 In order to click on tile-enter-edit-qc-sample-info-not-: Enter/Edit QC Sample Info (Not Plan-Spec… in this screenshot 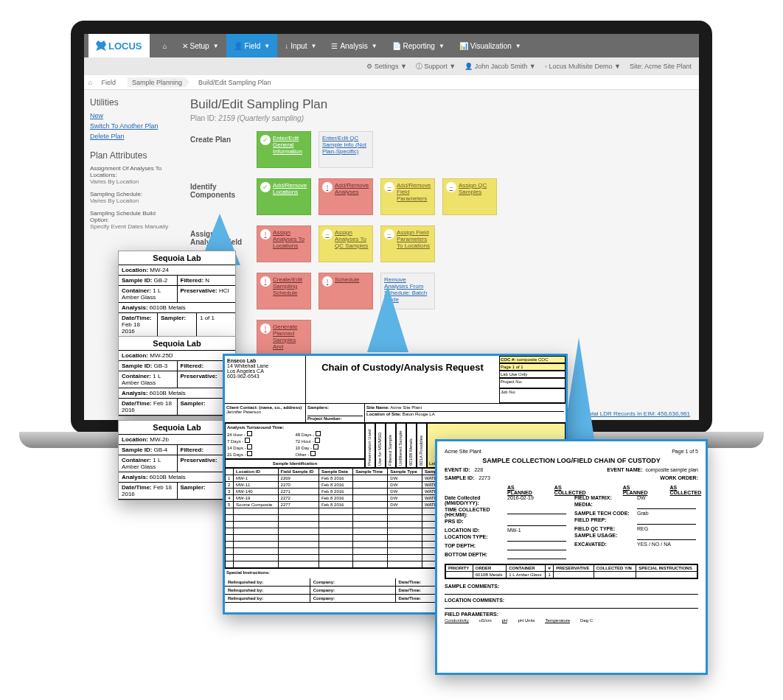, I will do `click(346, 150)`.